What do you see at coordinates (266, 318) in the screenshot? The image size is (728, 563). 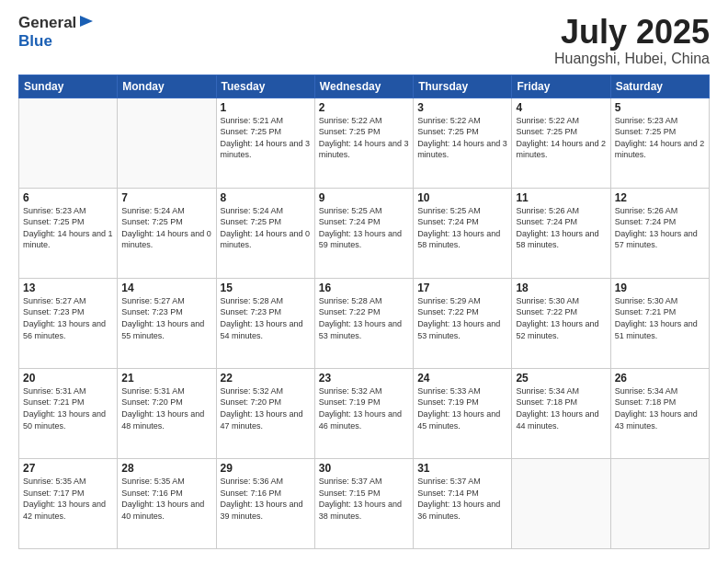 I see `day-info: Sunrise: 5:28 AM Sunset: 7:23 PM Dayligh…` at bounding box center [266, 318].